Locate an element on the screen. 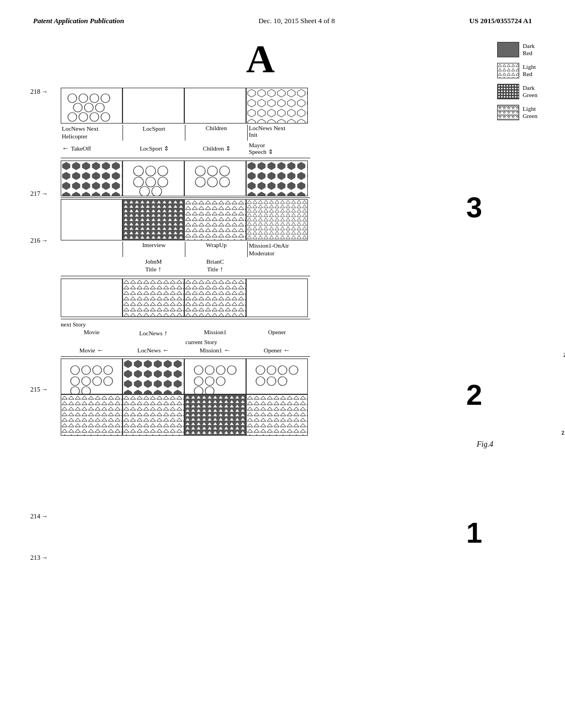  row-marker-217: 217→ is located at coordinates (39, 194).